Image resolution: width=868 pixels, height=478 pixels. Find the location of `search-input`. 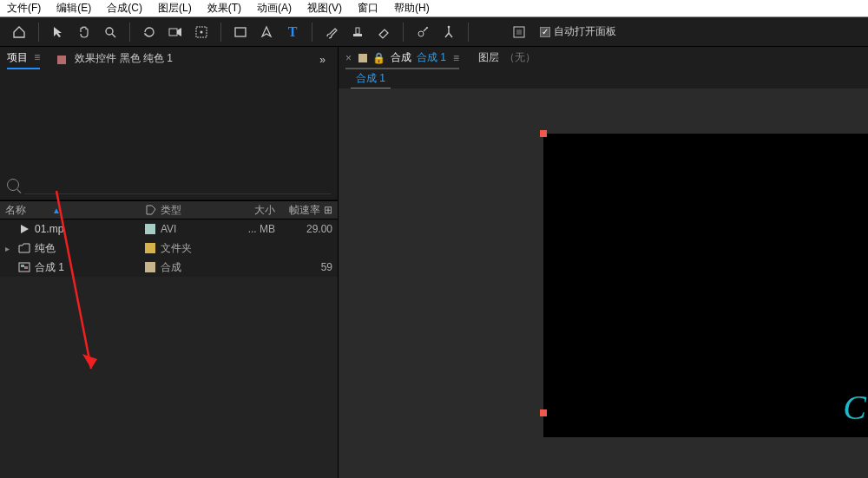

search-input is located at coordinates (177, 185).